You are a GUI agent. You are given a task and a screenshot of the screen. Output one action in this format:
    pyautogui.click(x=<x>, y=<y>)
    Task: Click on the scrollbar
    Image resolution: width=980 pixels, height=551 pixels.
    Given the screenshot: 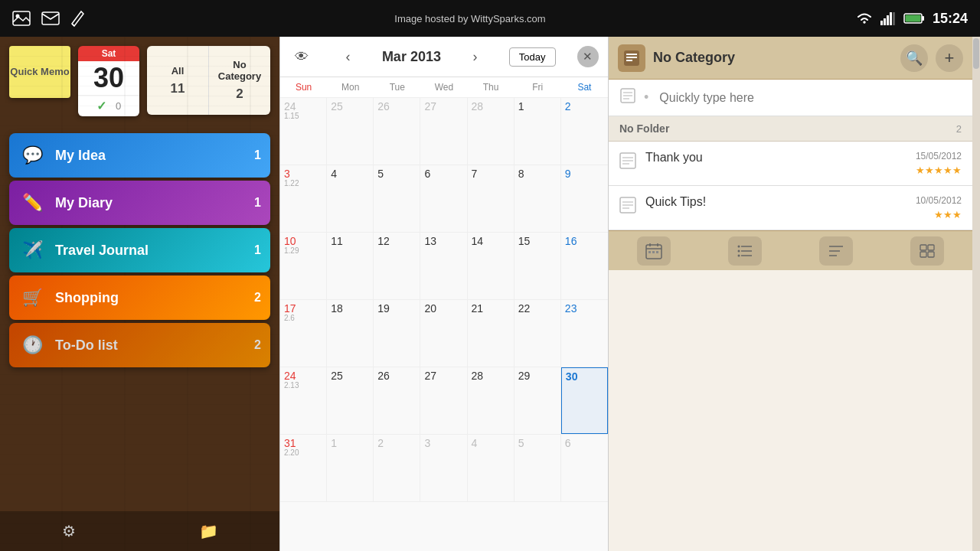 What is the action you would take?
    pyautogui.click(x=976, y=294)
    